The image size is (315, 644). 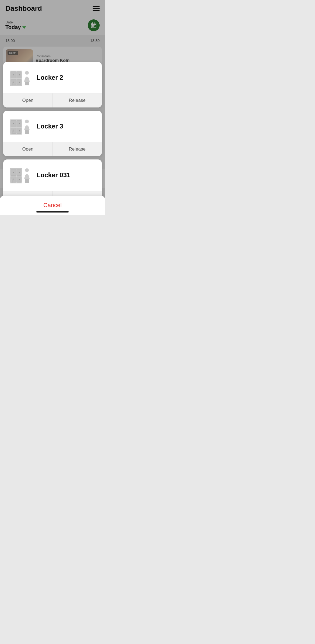 I want to click on locker-card-2: Locker 2 Open Release, so click(x=52, y=85).